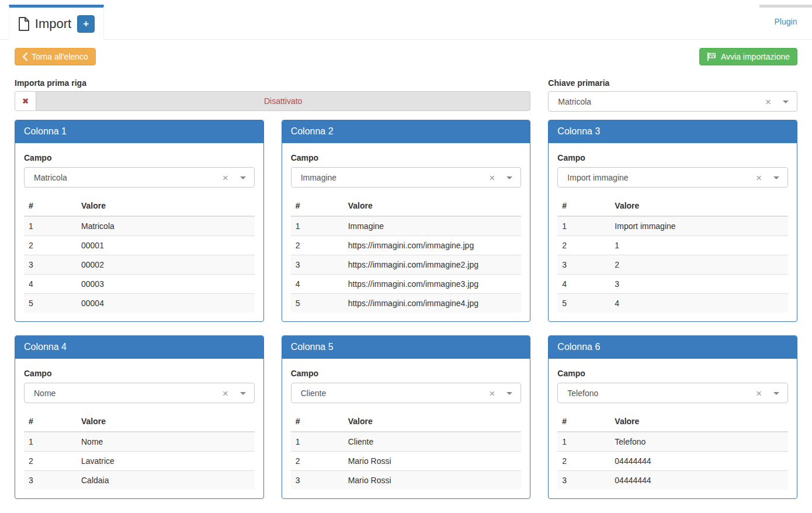  I want to click on field-select: Telefono ×, so click(673, 393).